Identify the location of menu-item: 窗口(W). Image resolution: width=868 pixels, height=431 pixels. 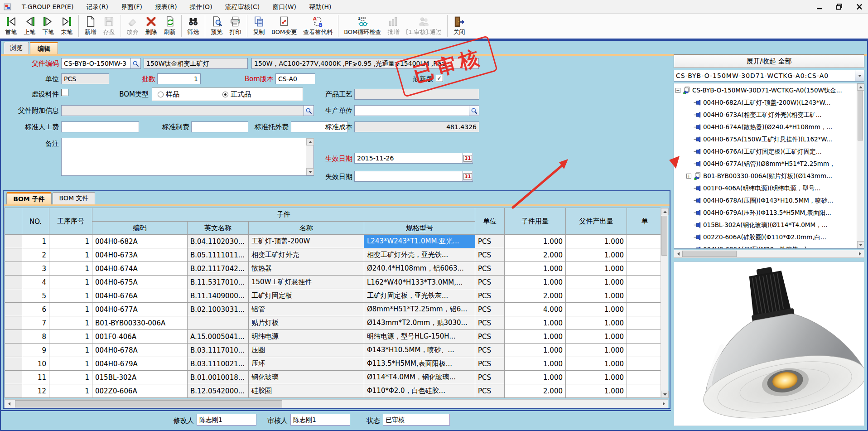
(285, 7).